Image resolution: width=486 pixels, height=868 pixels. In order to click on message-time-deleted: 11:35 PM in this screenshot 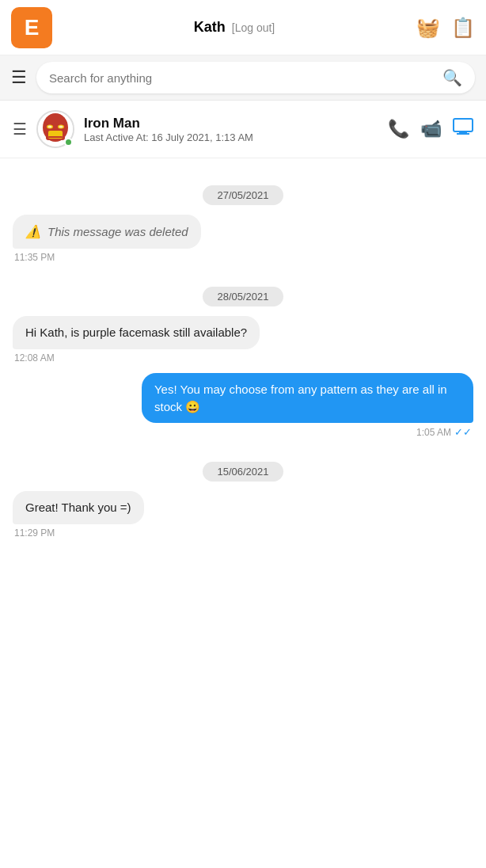, I will do `click(35, 257)`.